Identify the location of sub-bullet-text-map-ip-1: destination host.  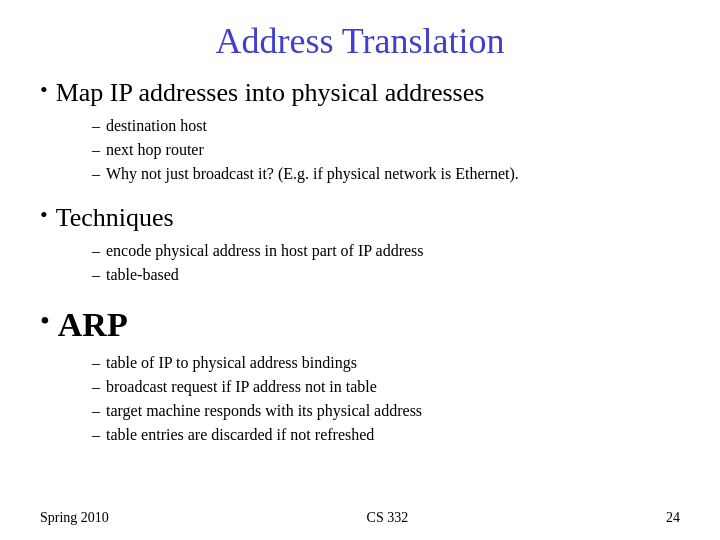
(393, 126).